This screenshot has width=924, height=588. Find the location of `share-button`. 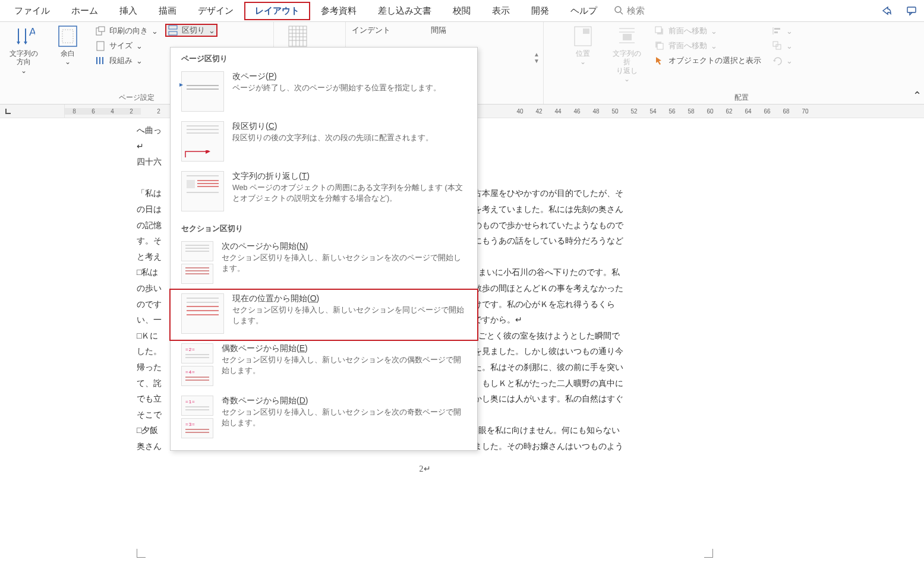

share-button is located at coordinates (887, 11).